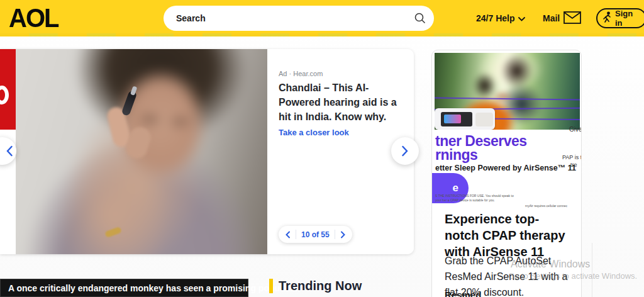 Image resolution: width=644 pixels, height=297 pixels. I want to click on header-bar: AOL 24/7 Help Mail Sign in, so click(322, 18).